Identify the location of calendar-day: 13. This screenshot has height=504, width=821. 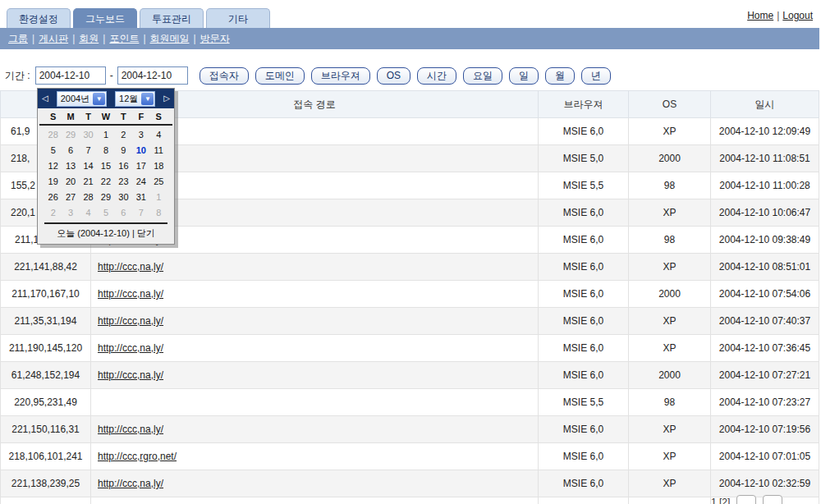
(71, 166).